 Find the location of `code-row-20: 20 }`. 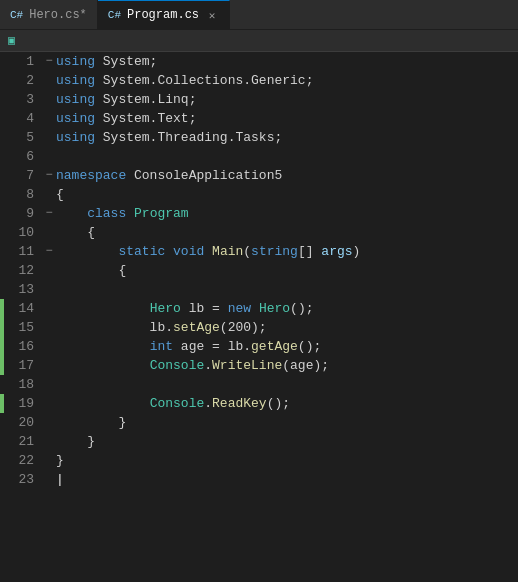

code-row-20: 20 } is located at coordinates (259, 422).